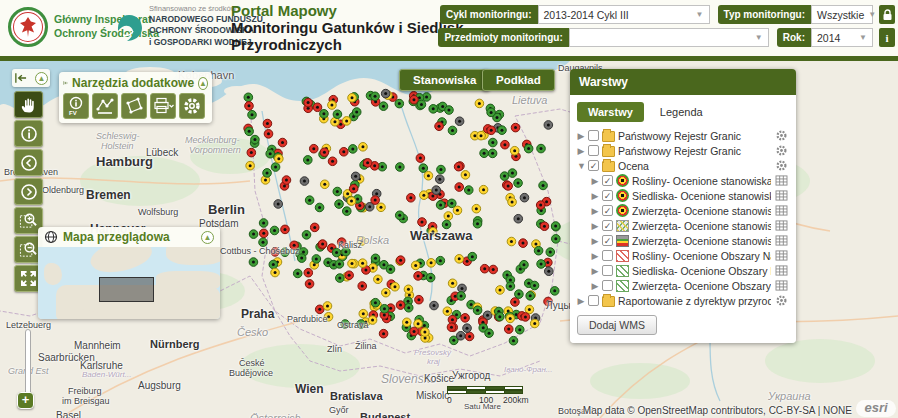 The width and height of the screenshot is (898, 418). Describe the element at coordinates (622, 271) in the screenshot. I see `hatch-green-symbol-icon` at that location.